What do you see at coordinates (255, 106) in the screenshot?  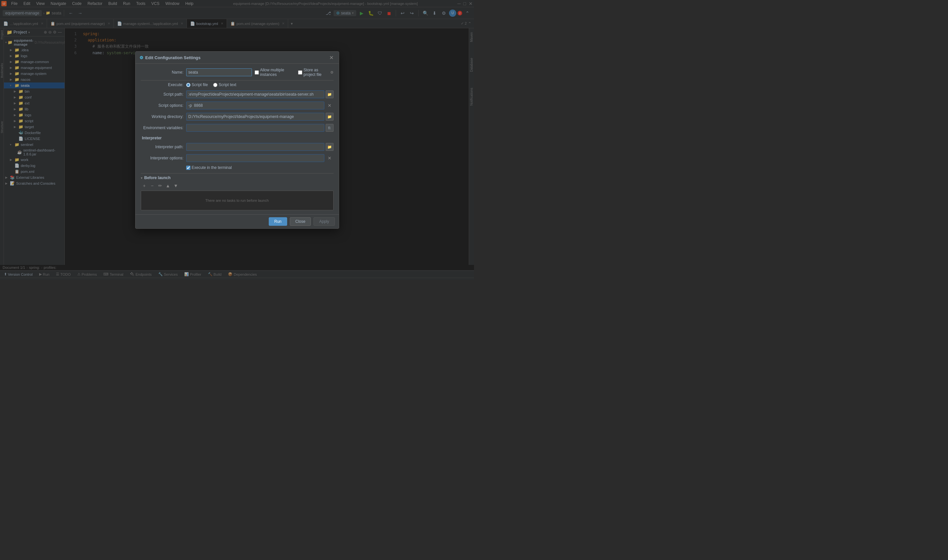 I see `script-options-input` at bounding box center [255, 106].